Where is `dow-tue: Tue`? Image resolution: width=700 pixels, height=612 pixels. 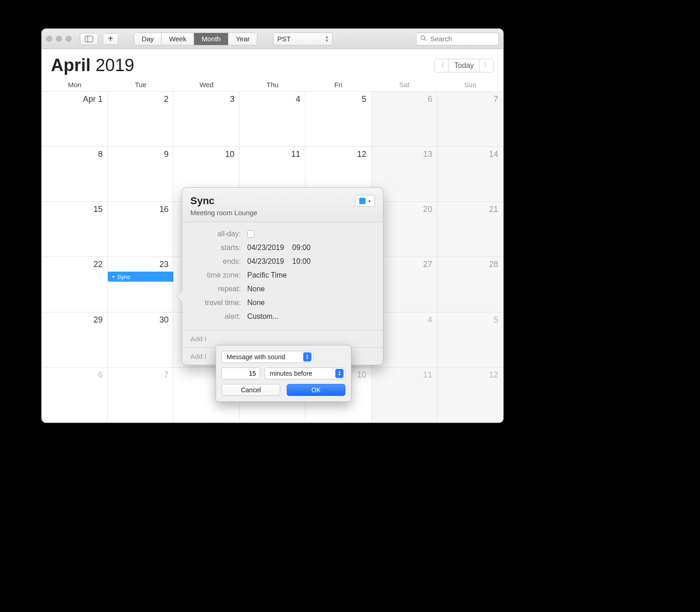
dow-tue: Tue is located at coordinates (141, 84).